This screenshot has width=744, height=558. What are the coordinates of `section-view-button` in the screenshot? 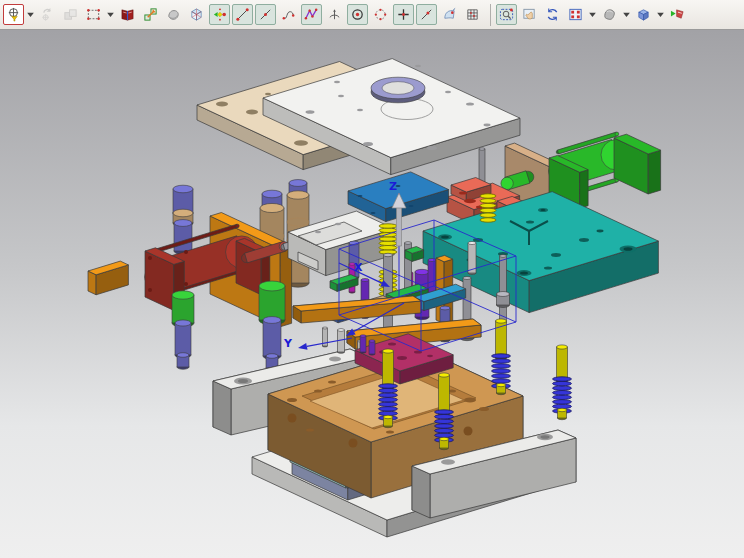 It's located at (678, 14).